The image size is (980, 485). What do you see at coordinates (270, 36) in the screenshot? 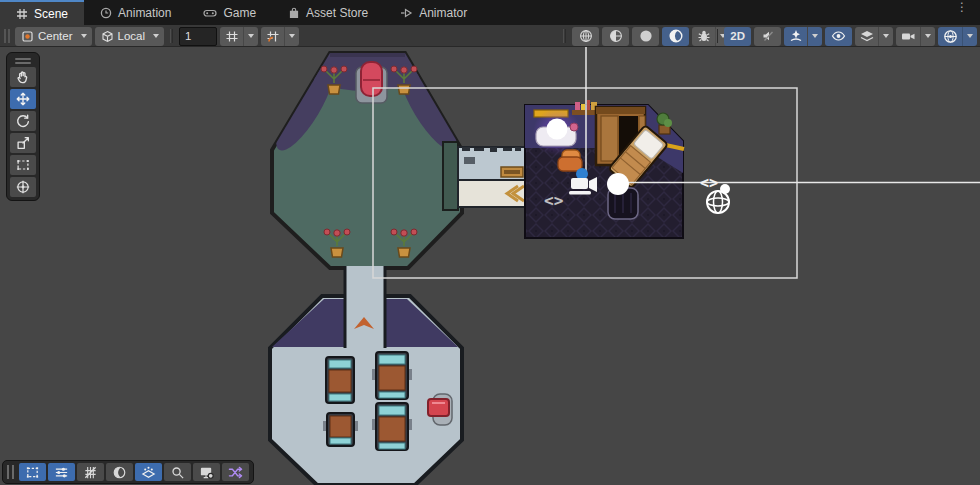
I see `snap-increment-icon` at bounding box center [270, 36].